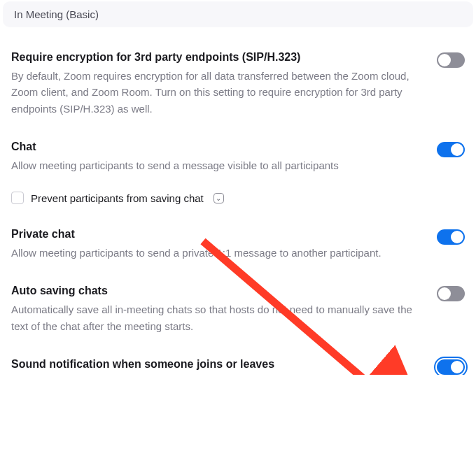 The image size is (476, 458). What do you see at coordinates (451, 294) in the screenshot?
I see `toggle-auto-saving-chats` at bounding box center [451, 294].